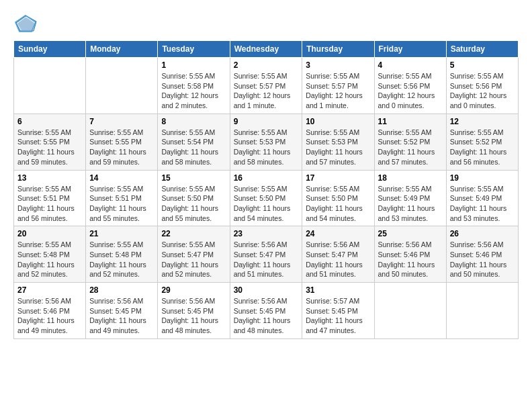  I want to click on day-number: 28, so click(122, 290).